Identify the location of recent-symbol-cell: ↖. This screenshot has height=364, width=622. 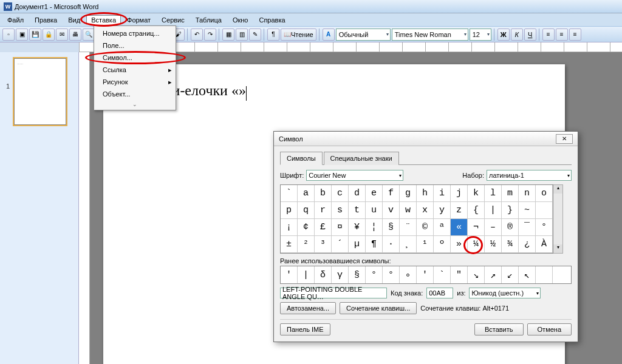
(527, 275).